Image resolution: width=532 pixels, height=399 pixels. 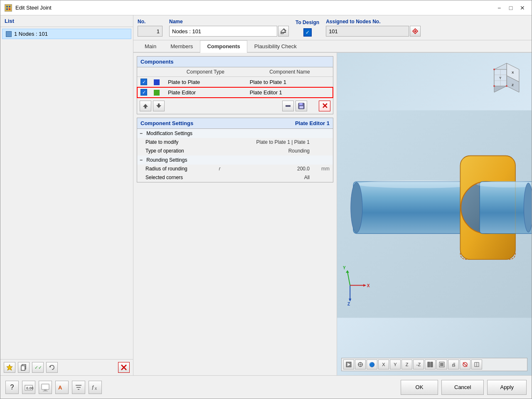 What do you see at coordinates (159, 106) in the screenshot?
I see `move-down-button` at bounding box center [159, 106].